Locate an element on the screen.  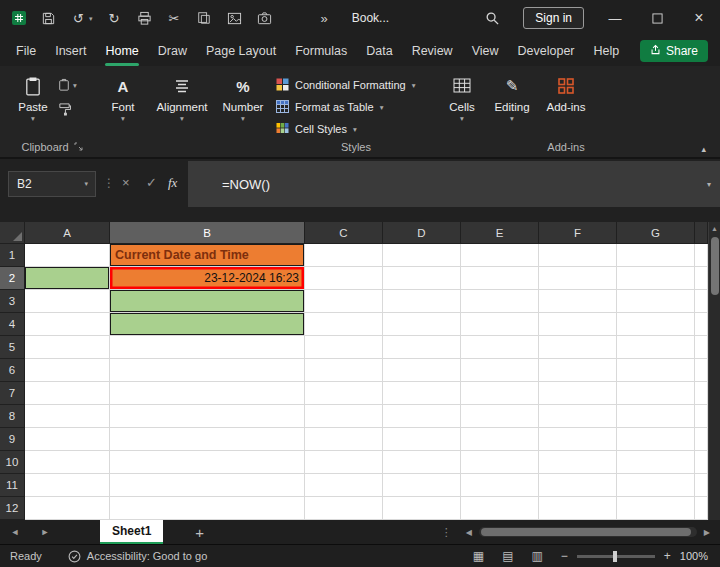
name-box: B2 ▾ is located at coordinates (52, 184).